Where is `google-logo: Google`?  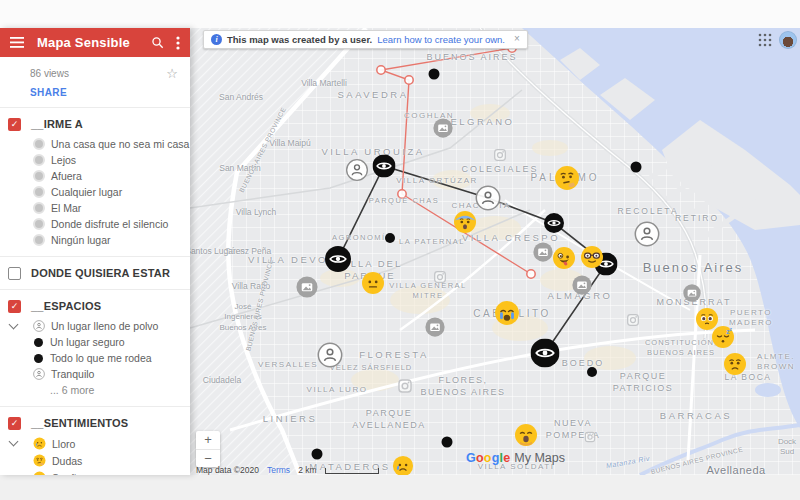 google-logo: Google is located at coordinates (488, 458).